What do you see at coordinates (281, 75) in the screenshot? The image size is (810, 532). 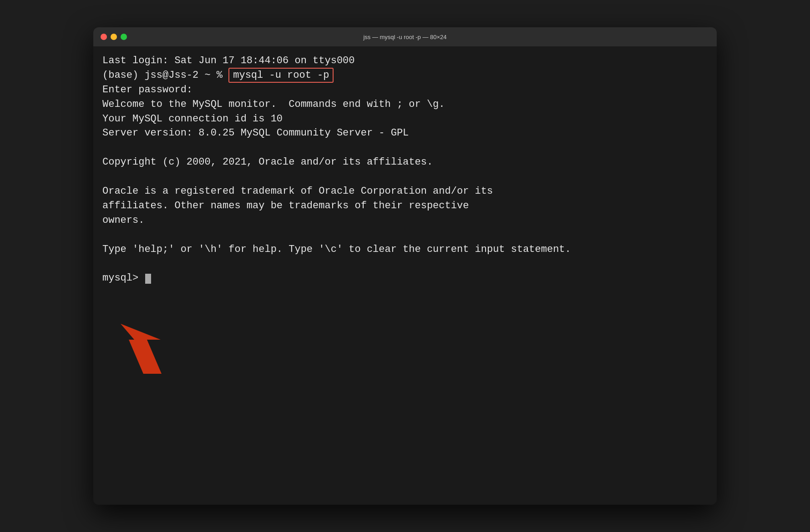 I see `command-highlighted: mysql -u root -p` at bounding box center [281, 75].